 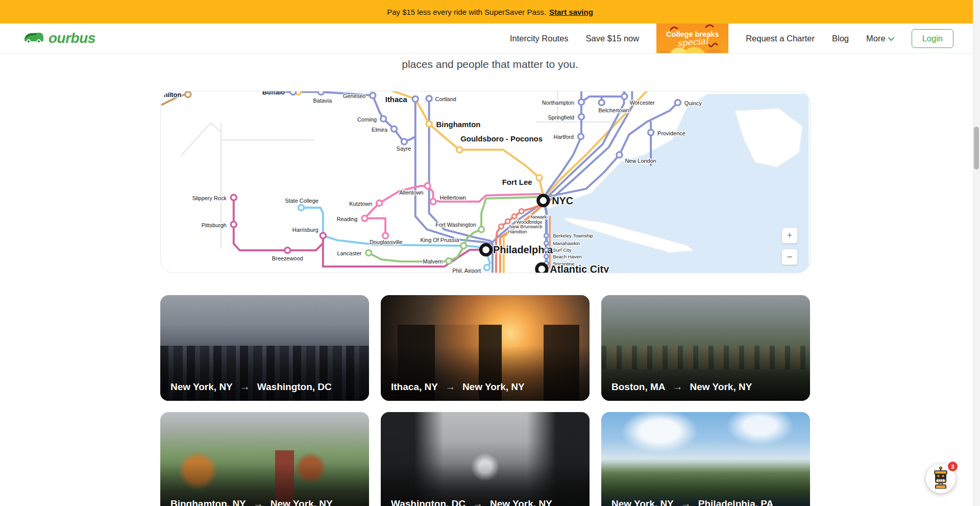 What do you see at coordinates (264, 459) in the screenshot?
I see `route-card: Binghamton, NY → New York, NY` at bounding box center [264, 459].